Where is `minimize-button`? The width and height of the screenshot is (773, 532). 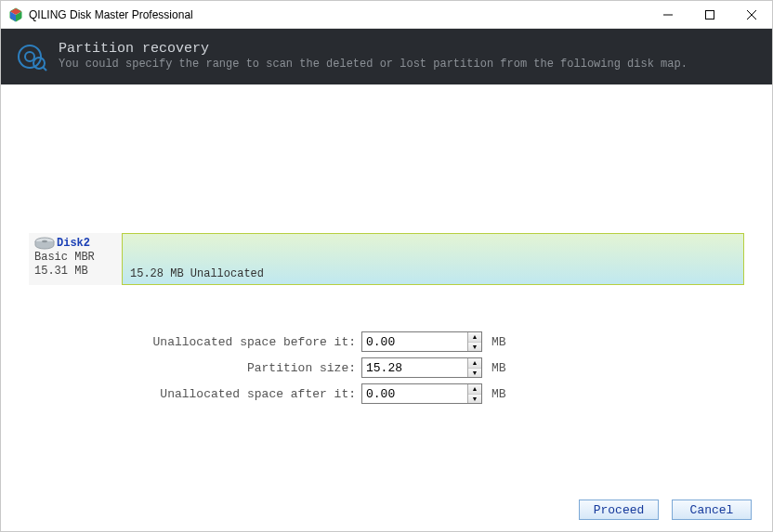
minimize-button is located at coordinates (667, 15).